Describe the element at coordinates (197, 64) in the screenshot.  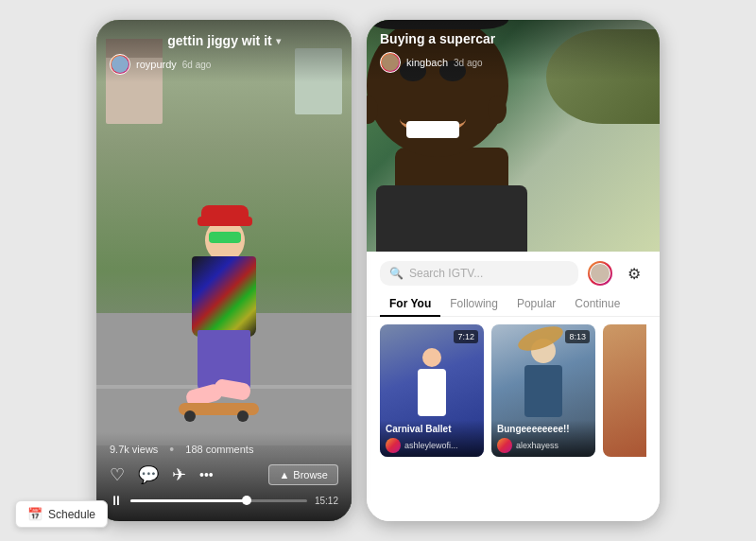
I see `left-time-ago: 6d ago` at that location.